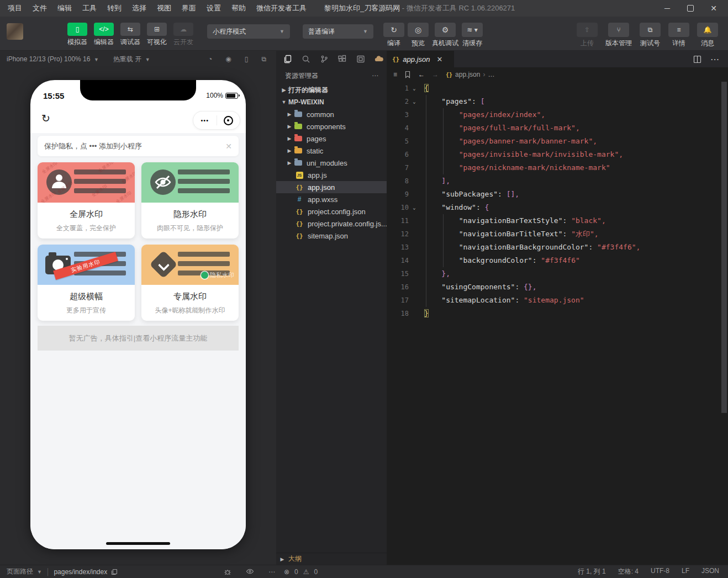 The image size is (728, 578). Describe the element at coordinates (553, 155) in the screenshot. I see `code-line: 6 "pages/invisible-mark/invisible-mark",` at that location.